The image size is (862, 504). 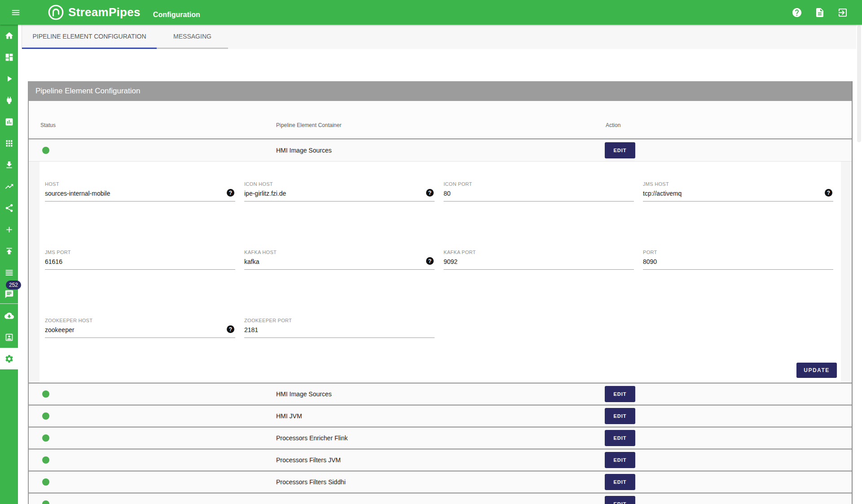 What do you see at coordinates (9, 36) in the screenshot?
I see `home-icon` at bounding box center [9, 36].